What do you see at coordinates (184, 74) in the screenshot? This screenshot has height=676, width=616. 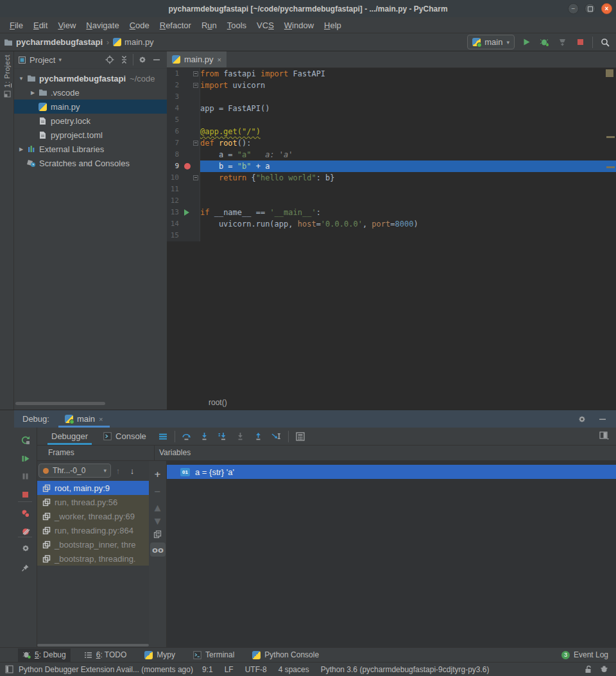 I see `gutter: 1` at bounding box center [184, 74].